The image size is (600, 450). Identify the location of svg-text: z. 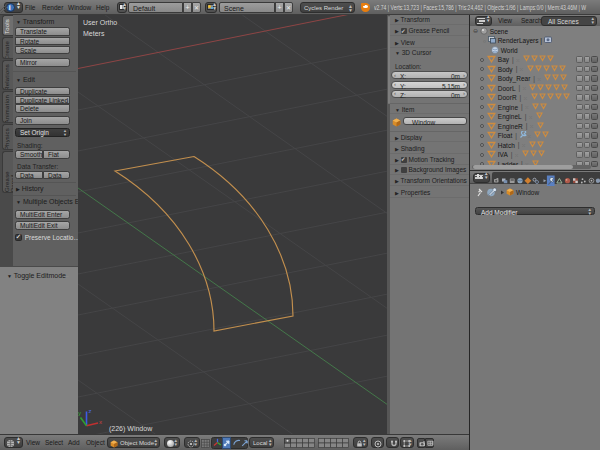
(90, 411).